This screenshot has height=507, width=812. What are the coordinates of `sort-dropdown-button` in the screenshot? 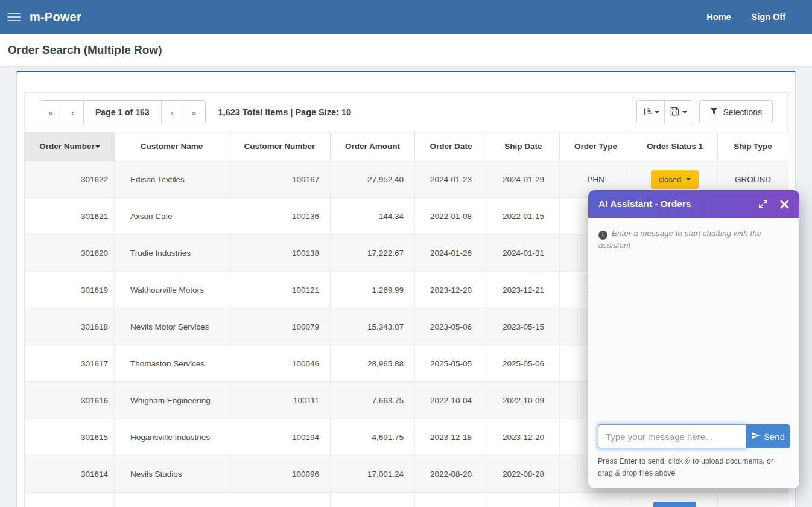 It's located at (651, 112).